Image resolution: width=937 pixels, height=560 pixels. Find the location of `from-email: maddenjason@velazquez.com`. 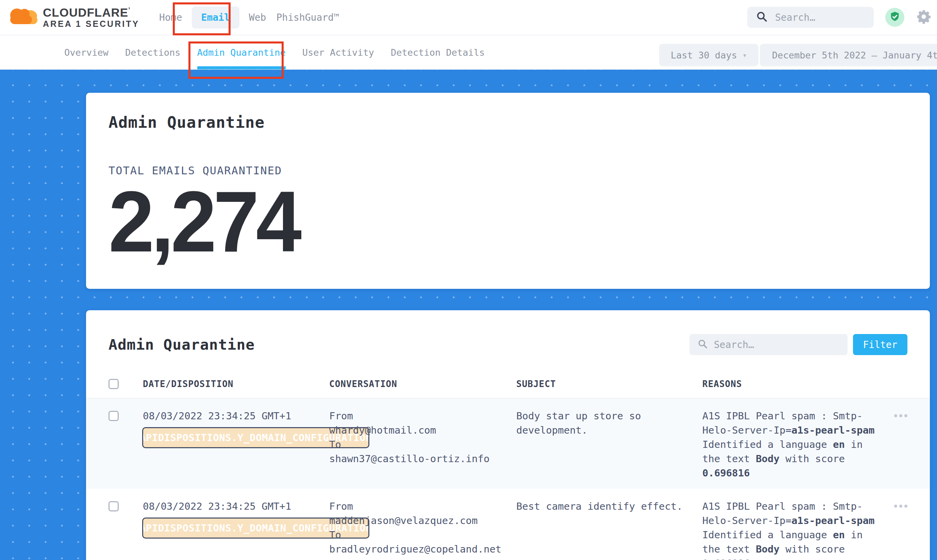

from-email: maddenjason@velazquez.com is located at coordinates (423, 521).